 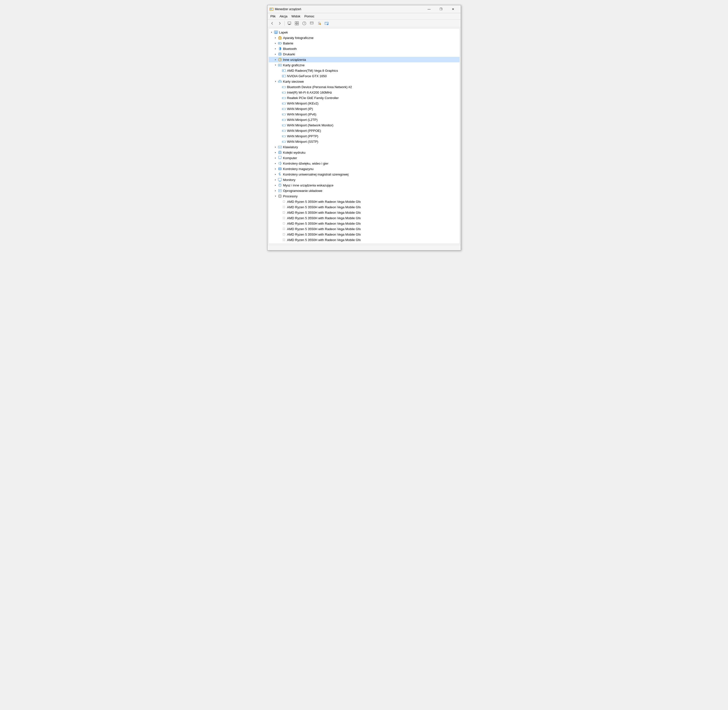 I want to click on label-drukarki: Drukarki, so click(x=289, y=54).